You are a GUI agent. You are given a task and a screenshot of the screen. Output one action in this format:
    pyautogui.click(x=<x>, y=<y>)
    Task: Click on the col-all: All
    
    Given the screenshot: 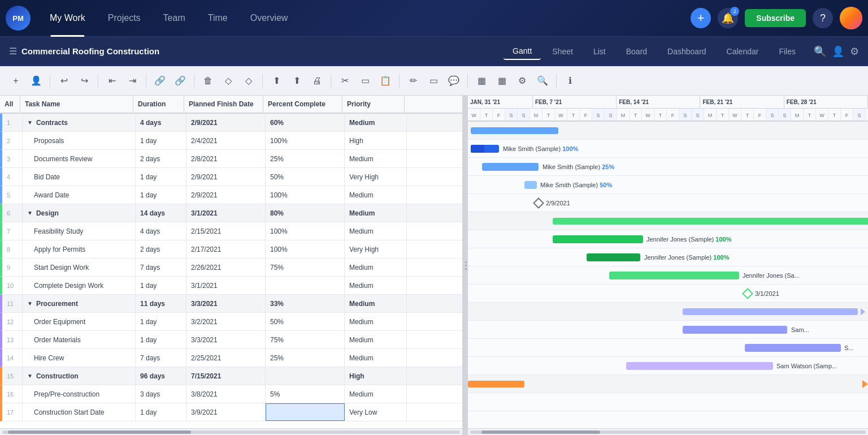 What is the action you would take?
    pyautogui.click(x=10, y=104)
    